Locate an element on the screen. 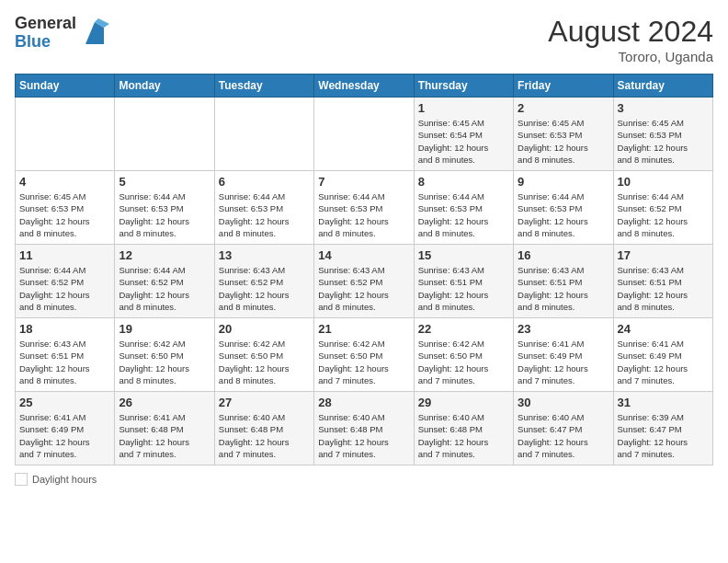 This screenshot has height=563, width=728. day-number: 13 is located at coordinates (265, 256).